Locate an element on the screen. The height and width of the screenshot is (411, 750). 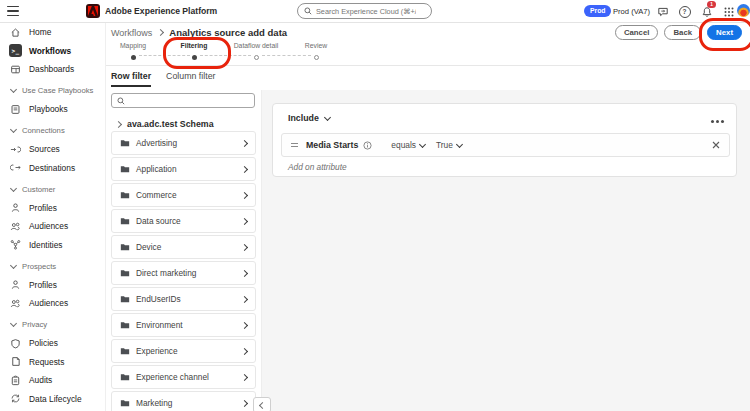
sidebar-section-connections: Connections is located at coordinates (52, 132).